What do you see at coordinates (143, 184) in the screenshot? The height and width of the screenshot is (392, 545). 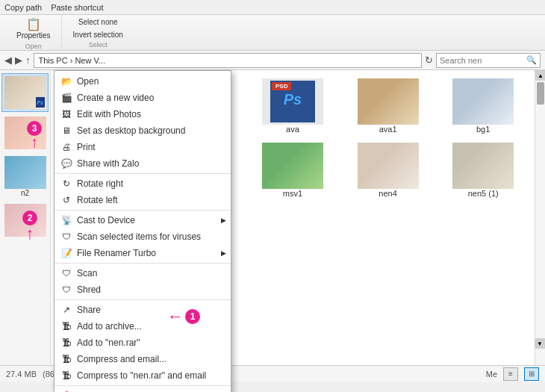 I see `ctx-item-rotate-right: ↻ Rotate right` at bounding box center [143, 184].